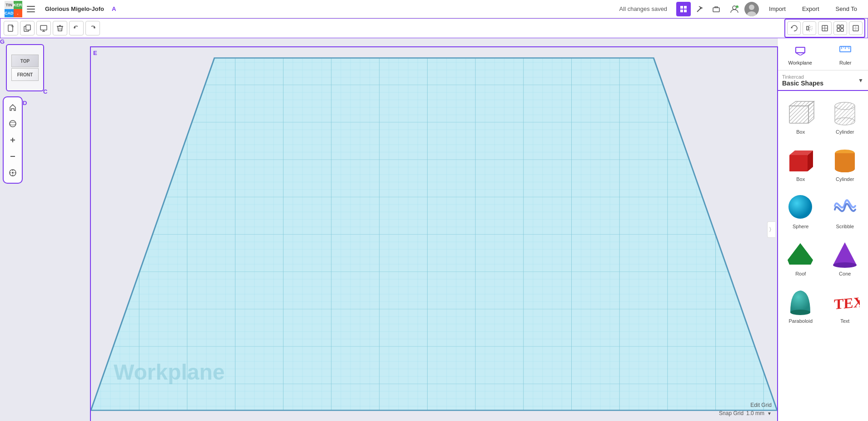  Describe the element at coordinates (60, 28) in the screenshot. I see `delete-icon` at that location.